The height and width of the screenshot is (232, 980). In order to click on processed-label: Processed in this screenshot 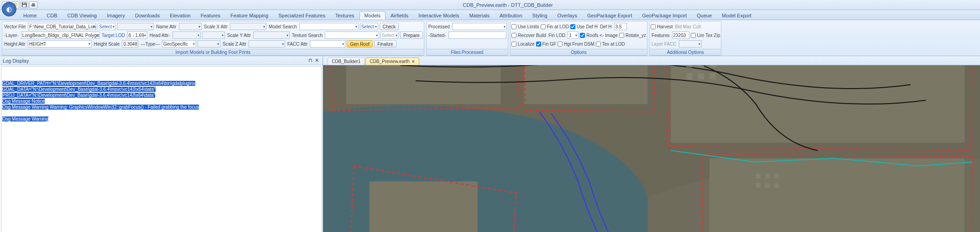, I will do `click(439, 26)`.